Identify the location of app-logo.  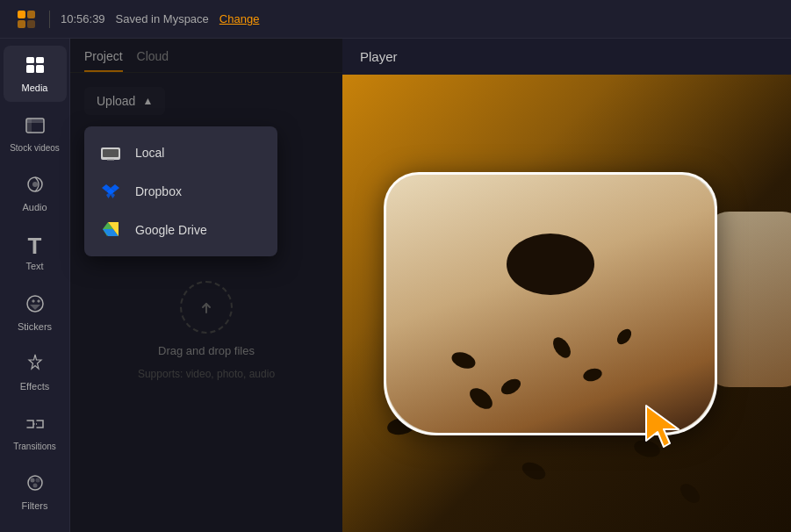
(26, 19).